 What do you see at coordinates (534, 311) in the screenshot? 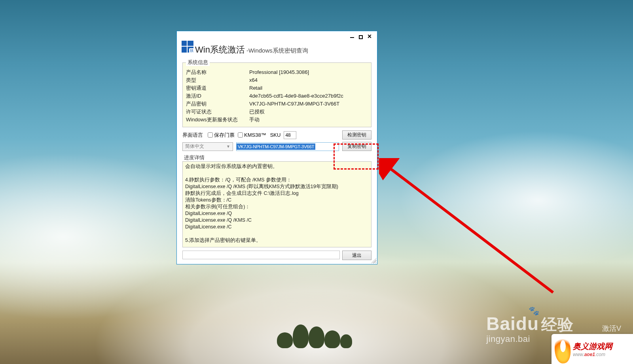
I see `paw-icon: 🐾` at bounding box center [534, 311].